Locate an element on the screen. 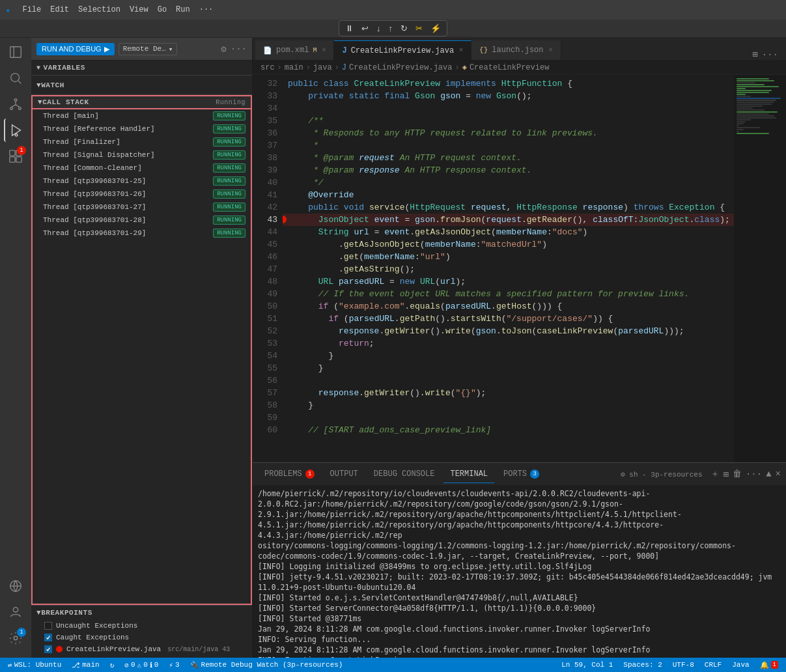 This screenshot has width=786, height=672. call-stack-item: Thread [main] RUNNING is located at coordinates (142, 116).